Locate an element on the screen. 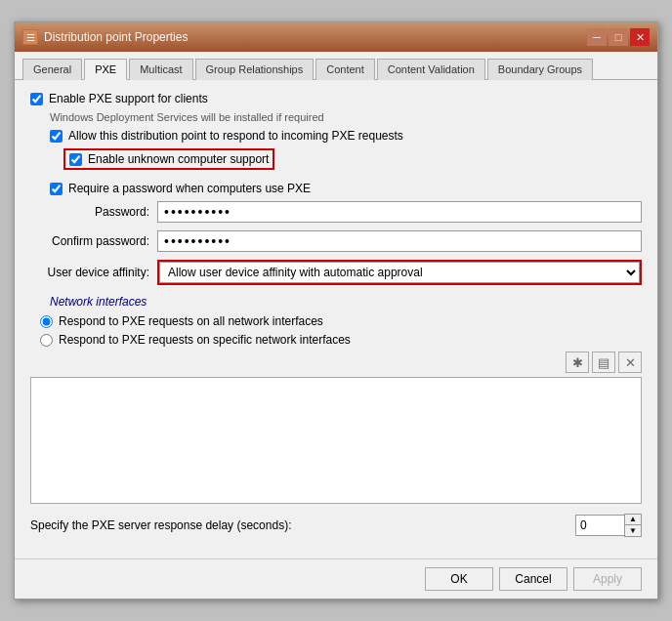 This screenshot has height=621, width=672. enable-pxe-label: Enable PXE support for clients is located at coordinates (129, 99).